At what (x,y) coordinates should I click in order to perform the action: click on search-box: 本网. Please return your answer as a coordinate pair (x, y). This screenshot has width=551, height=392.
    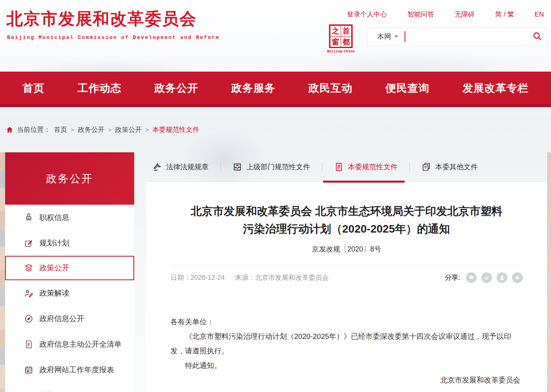
    Looking at the image, I should click on (457, 37).